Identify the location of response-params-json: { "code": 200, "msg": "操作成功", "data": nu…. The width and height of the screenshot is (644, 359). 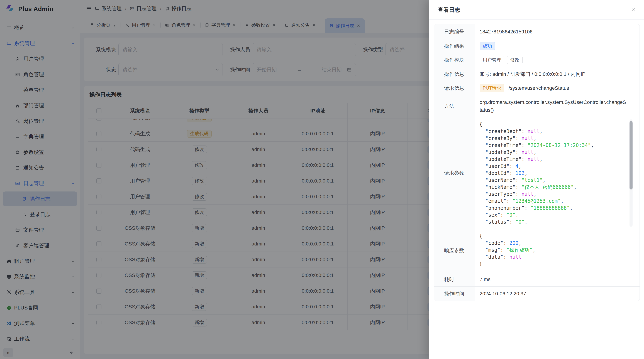
(558, 250).